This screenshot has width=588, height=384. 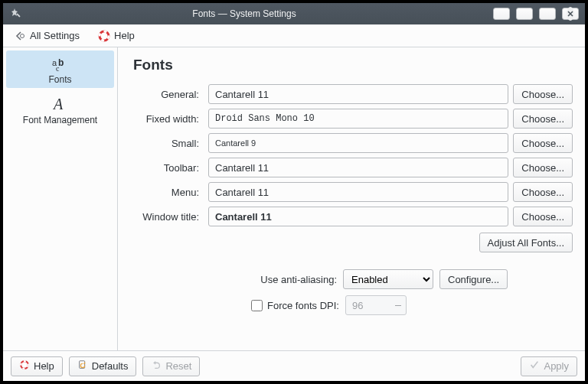 I want to click on close-button, so click(x=570, y=14).